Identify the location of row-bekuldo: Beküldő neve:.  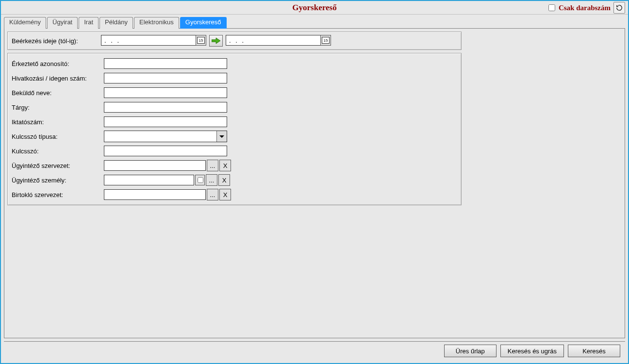
(234, 93).